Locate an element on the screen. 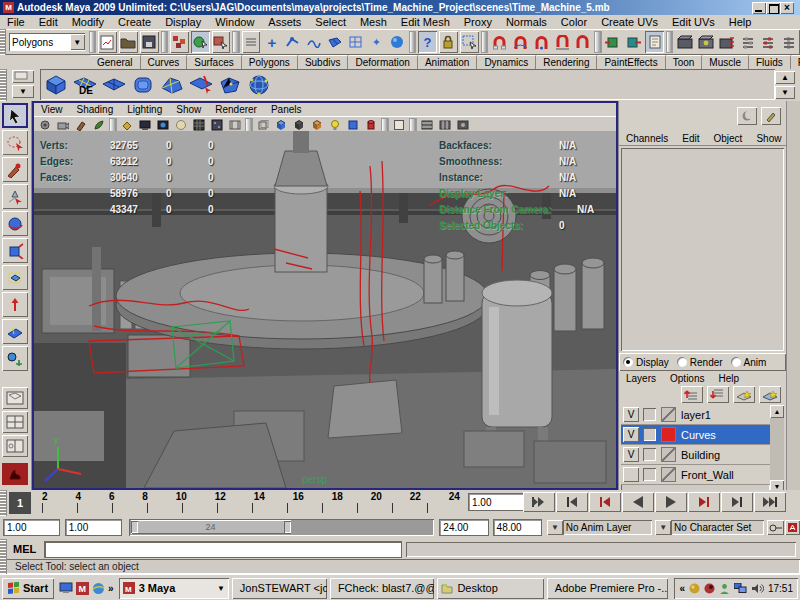 The image size is (800, 600). wireframe-cube-icon is located at coordinates (263, 125).